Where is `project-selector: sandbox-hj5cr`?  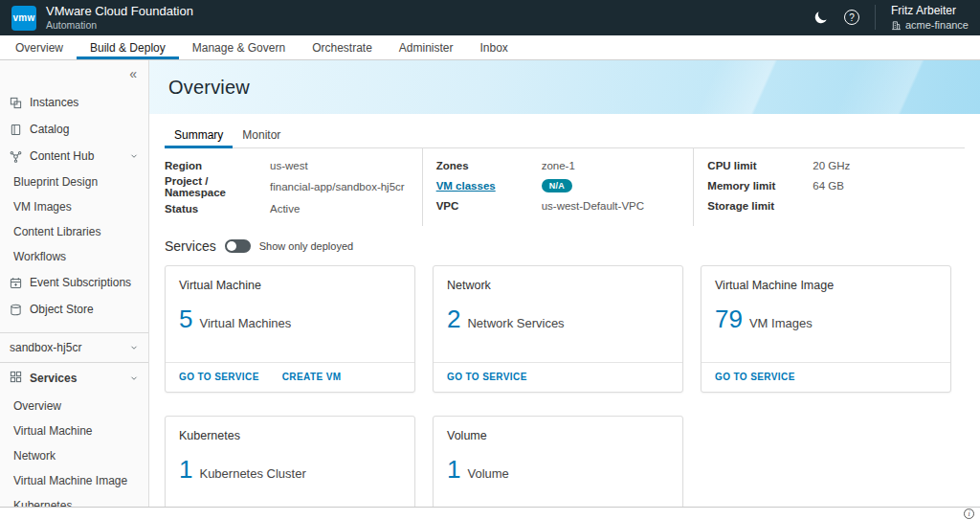 project-selector: sandbox-hj5cr is located at coordinates (75, 348).